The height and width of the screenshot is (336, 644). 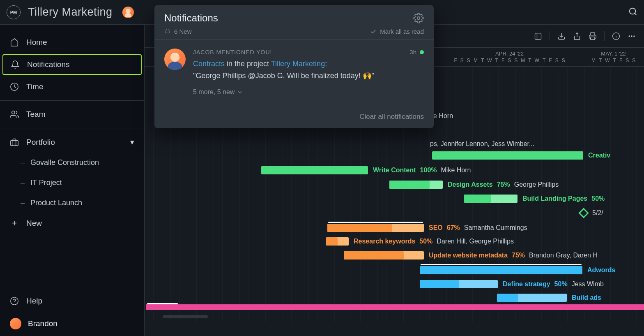 I want to click on clear-all-button: Clear all notifications, so click(x=294, y=117).